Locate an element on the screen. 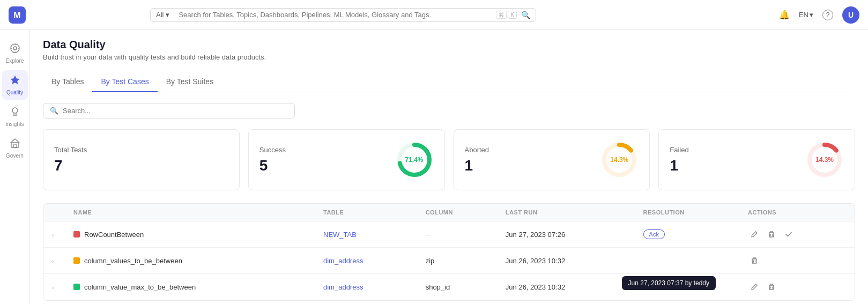  stat-card-failed: Failed 1 14.3% is located at coordinates (757, 160).